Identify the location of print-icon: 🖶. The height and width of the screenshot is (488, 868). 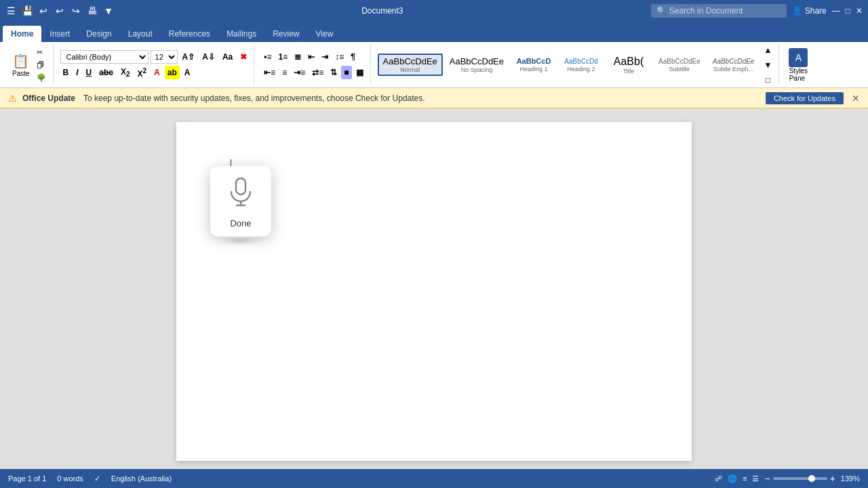
(92, 11).